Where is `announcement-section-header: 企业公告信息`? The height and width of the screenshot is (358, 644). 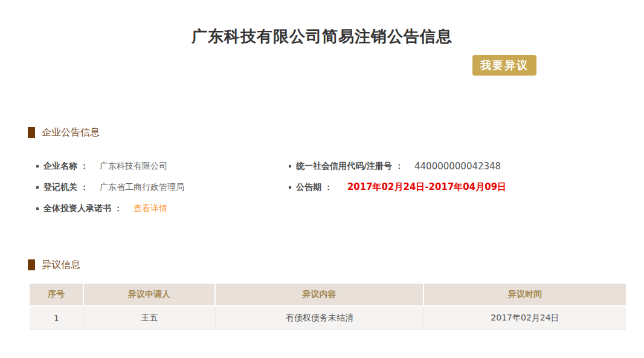 announcement-section-header: 企业公告信息 is located at coordinates (336, 132).